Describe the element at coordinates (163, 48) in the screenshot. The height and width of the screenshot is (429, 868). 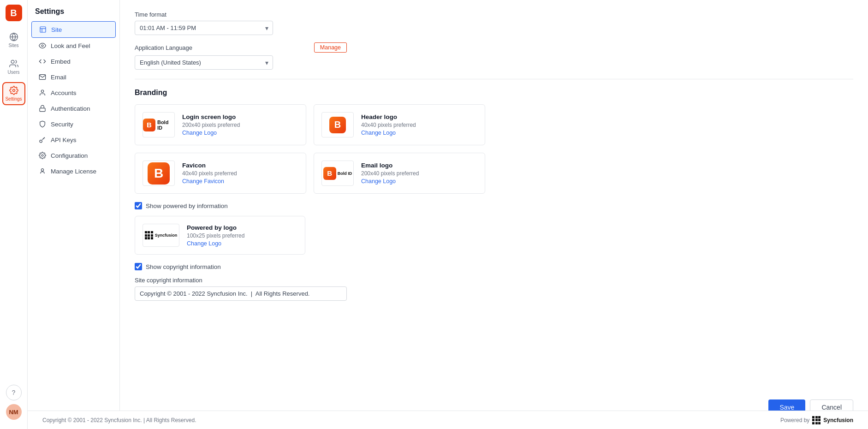
I see `app-language-label: Application Language` at that location.